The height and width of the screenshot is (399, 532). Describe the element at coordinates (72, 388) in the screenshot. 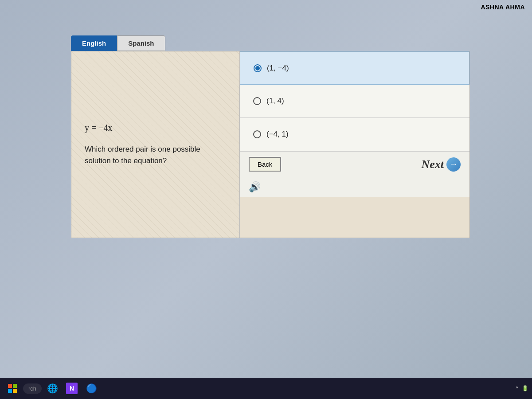

I see `n-app-icon: N` at that location.